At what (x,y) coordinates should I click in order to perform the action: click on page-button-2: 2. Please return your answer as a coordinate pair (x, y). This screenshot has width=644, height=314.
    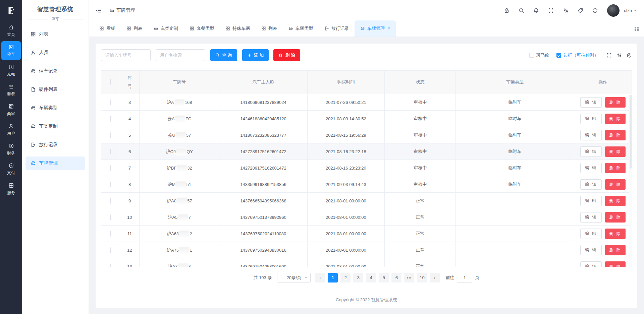
    Looking at the image, I should click on (345, 278).